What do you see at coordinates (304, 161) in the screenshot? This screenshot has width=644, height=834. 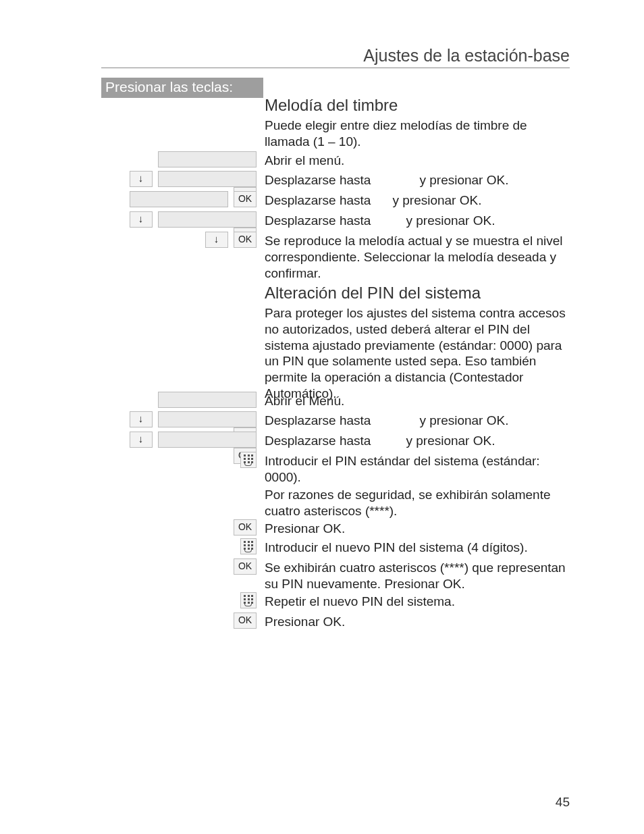 I see `s1-r1: Abrir el menú.` at bounding box center [304, 161].